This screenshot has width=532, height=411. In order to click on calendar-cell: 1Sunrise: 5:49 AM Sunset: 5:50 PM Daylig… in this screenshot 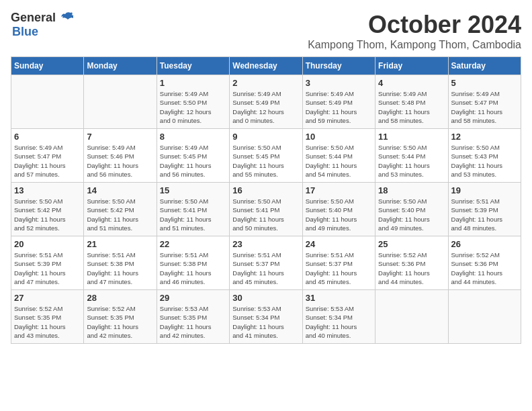, I will do `click(193, 102)`.